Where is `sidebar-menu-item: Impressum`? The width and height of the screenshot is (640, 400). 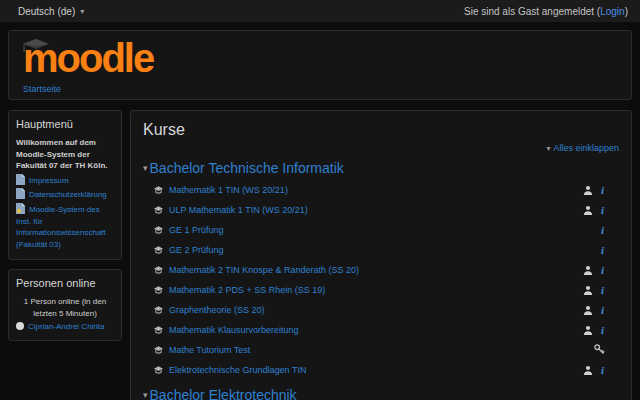
sidebar-menu-item: Impressum is located at coordinates (65, 180).